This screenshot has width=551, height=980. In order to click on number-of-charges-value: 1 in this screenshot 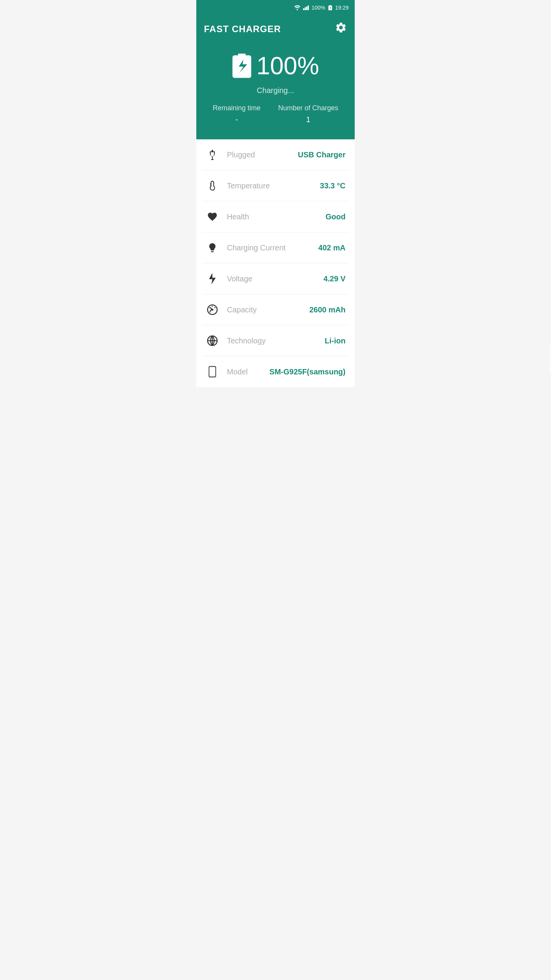, I will do `click(308, 119)`.